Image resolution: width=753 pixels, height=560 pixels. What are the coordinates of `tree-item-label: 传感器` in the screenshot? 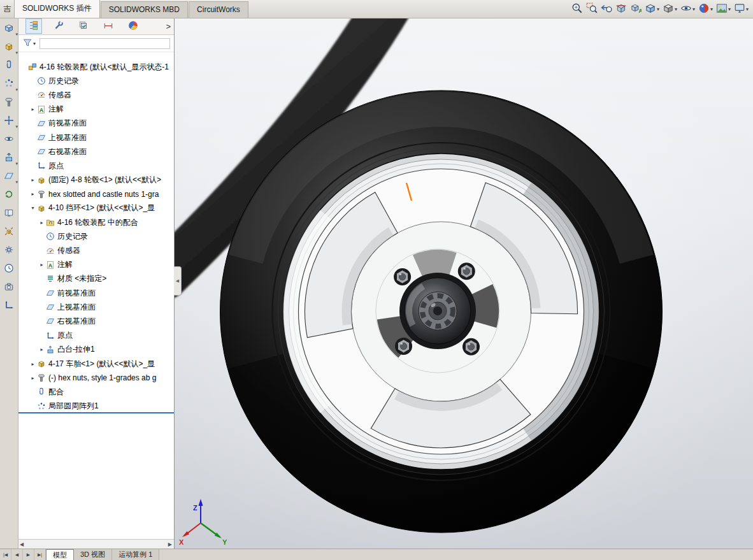 It's located at (60, 96).